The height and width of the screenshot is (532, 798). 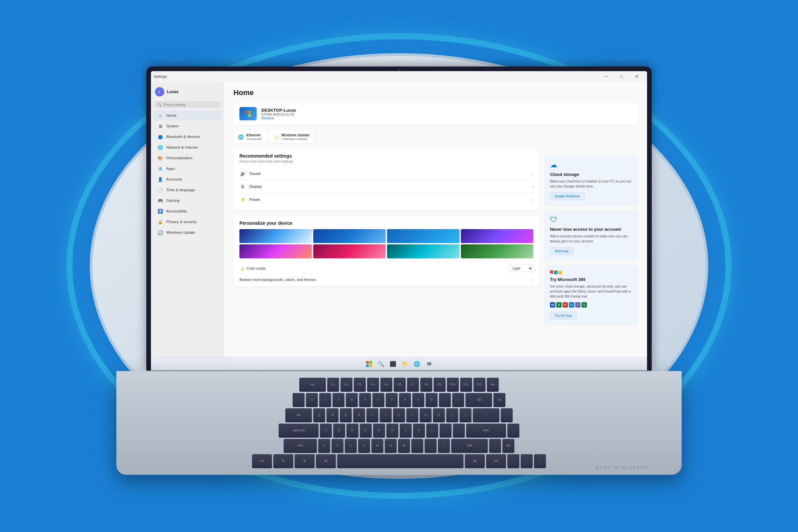 What do you see at coordinates (562, 251) in the screenshot?
I see `add-now-button: Add now` at bounding box center [562, 251].